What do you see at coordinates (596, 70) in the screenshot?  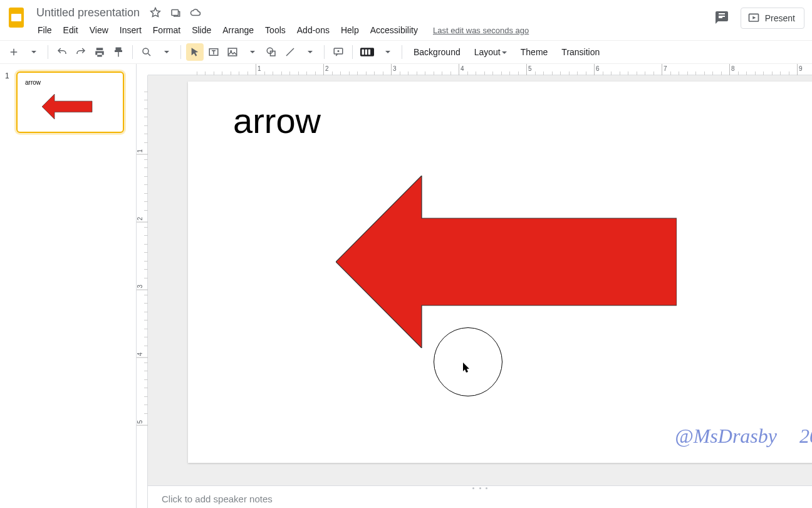 I see `ruler-tick: 6` at bounding box center [596, 70].